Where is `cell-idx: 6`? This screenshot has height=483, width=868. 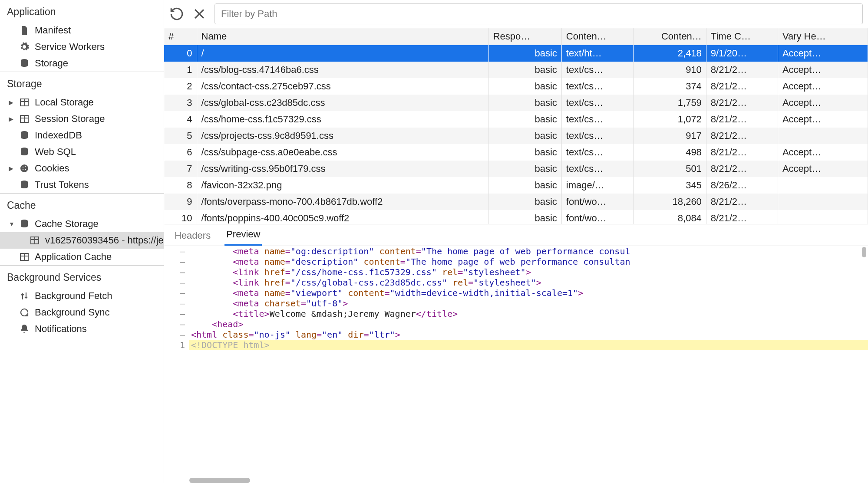
cell-idx: 6 is located at coordinates (181, 152).